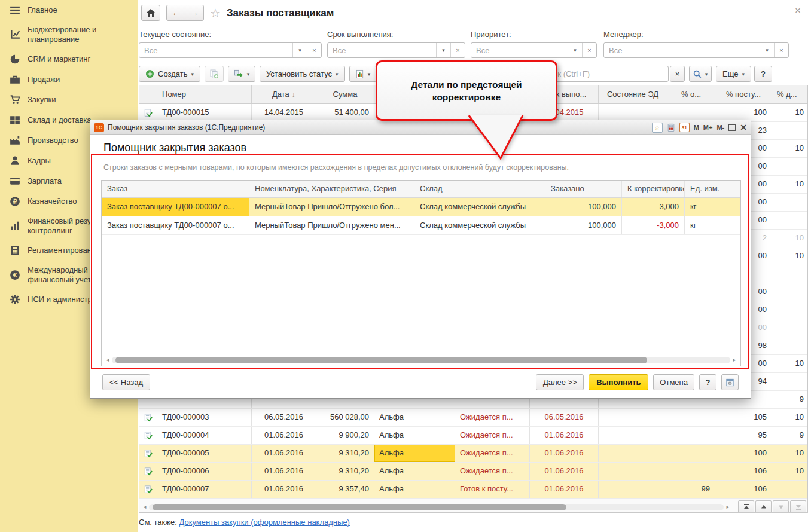 Image resolution: width=808 pixels, height=532 pixels. I want to click on table-row: ТД00-000004 01.06.2016 9 900,20 Альфа Ож…, so click(474, 436).